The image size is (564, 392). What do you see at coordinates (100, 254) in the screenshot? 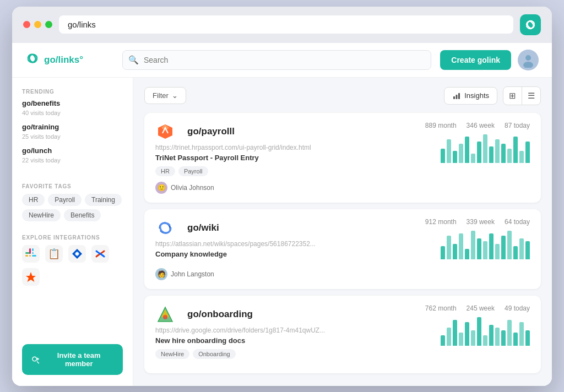
I see `integration-confluence` at bounding box center [100, 254].